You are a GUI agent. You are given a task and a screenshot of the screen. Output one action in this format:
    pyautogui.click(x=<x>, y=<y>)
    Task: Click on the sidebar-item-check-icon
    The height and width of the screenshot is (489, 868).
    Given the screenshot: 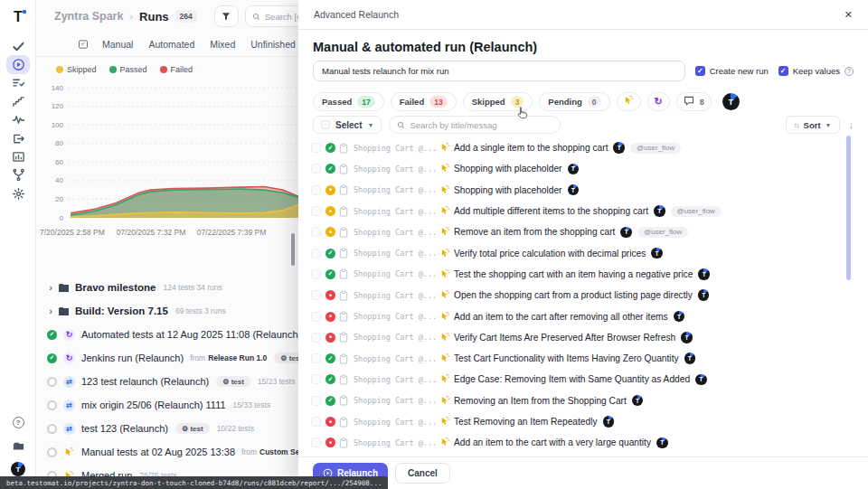 What is the action you would take?
    pyautogui.click(x=18, y=46)
    